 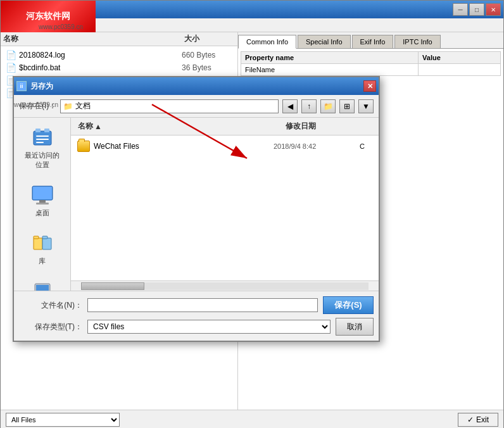 What do you see at coordinates (42, 195) in the screenshot?
I see `desktop-icon` at bounding box center [42, 195].